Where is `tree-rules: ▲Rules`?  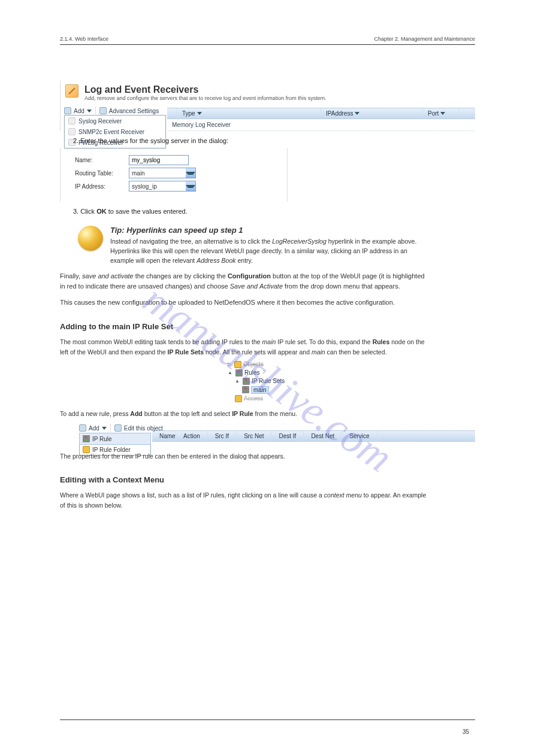 tree-rules: ▲Rules is located at coordinates (267, 373).